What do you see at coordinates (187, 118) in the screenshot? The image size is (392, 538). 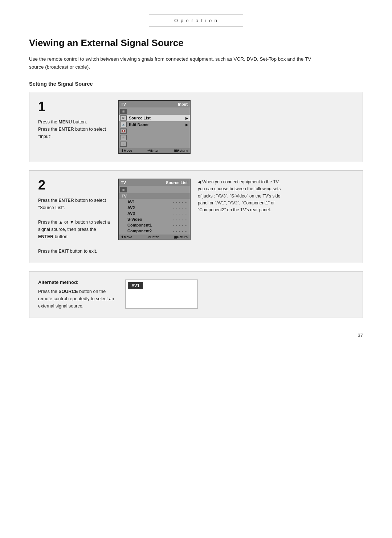 I see `source-list-arrow: ▶` at bounding box center [187, 118].